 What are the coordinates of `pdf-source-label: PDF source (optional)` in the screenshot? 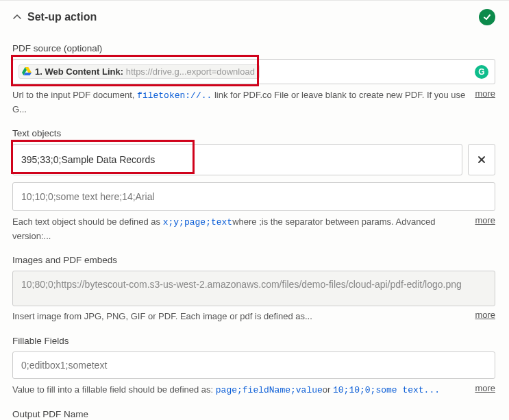 It's located at (253, 48).